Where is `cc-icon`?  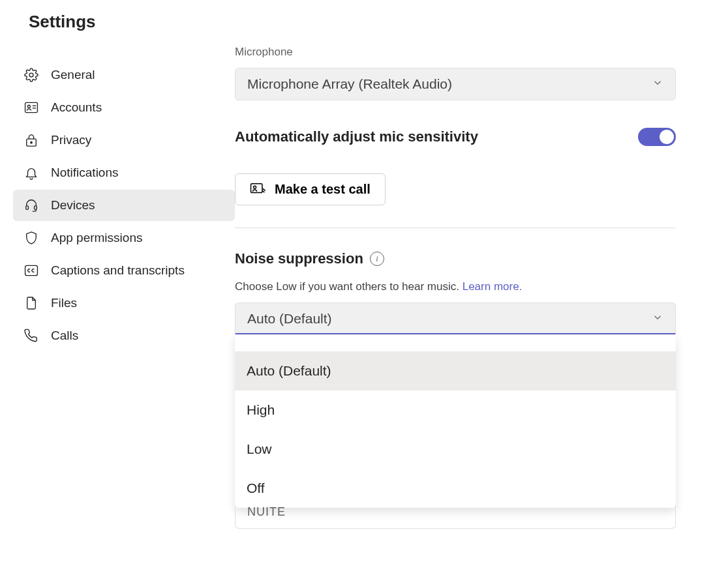 cc-icon is located at coordinates (31, 271).